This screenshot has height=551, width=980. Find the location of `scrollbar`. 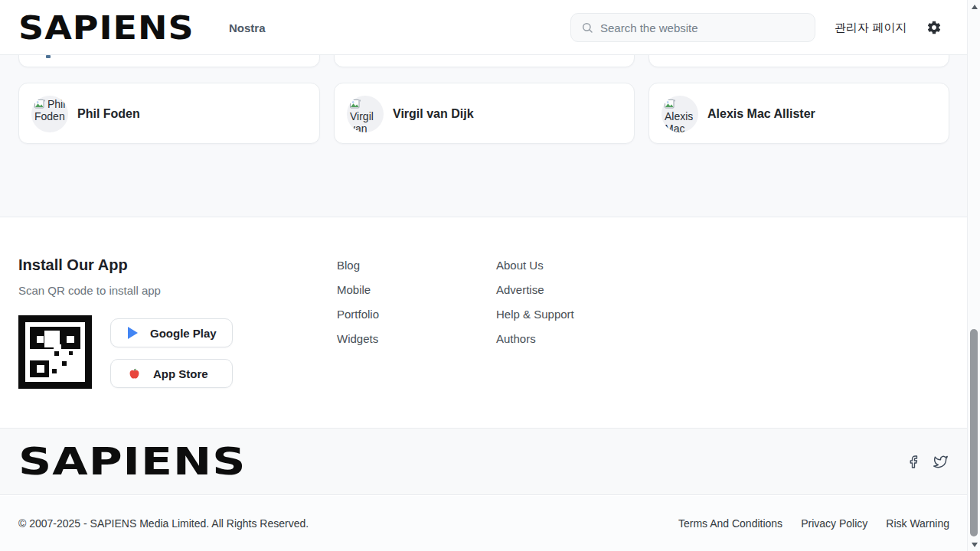

scrollbar is located at coordinates (974, 276).